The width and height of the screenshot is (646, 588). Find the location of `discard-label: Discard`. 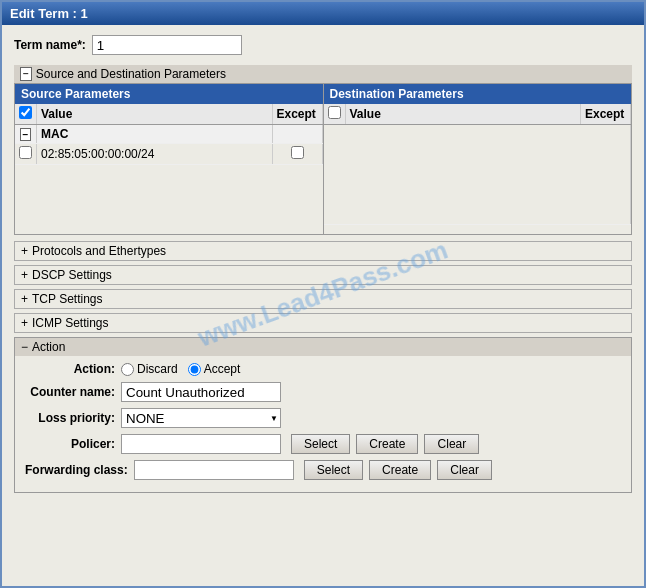

discard-label: Discard is located at coordinates (158, 369).